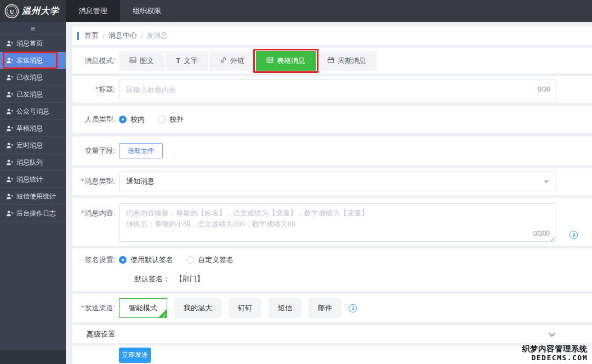 Image resolution: width=592 pixels, height=364 pixels. What do you see at coordinates (33, 162) in the screenshot?
I see `sidebar-item-message-queue: 消息队列` at bounding box center [33, 162].